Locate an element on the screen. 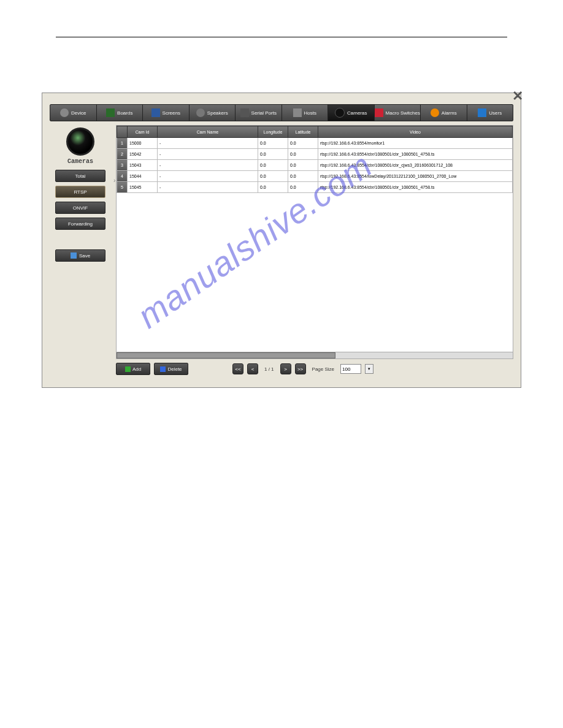  sidebar-btn-total: Total is located at coordinates (80, 176).